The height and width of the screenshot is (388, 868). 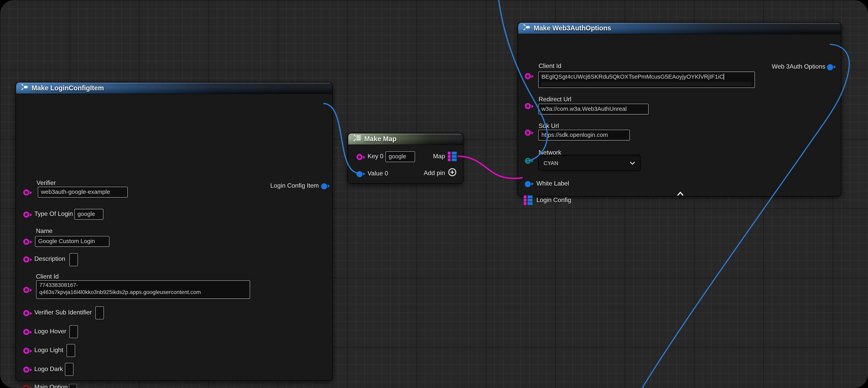 I want to click on pin-label-name: Name, so click(x=44, y=231).